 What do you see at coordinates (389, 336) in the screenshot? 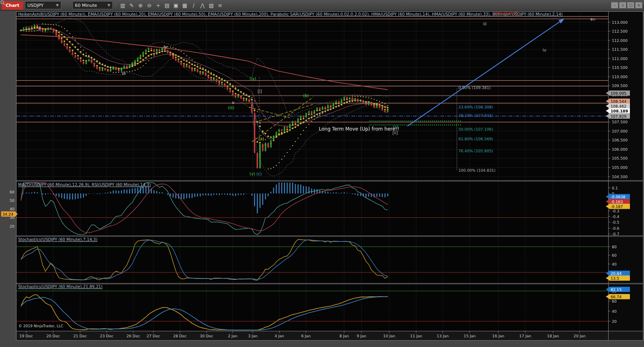
I see `svg-text: 10 Jan` at bounding box center [389, 336].